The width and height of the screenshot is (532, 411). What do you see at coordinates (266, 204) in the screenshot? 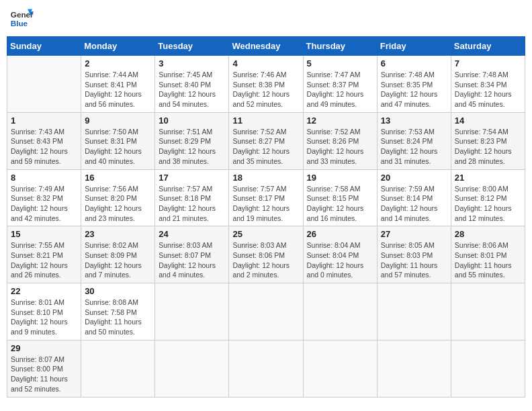
I see `day-info: Sunrise: 7:57 AMSunset: 8:17 PMDaylight:…` at bounding box center [266, 204].